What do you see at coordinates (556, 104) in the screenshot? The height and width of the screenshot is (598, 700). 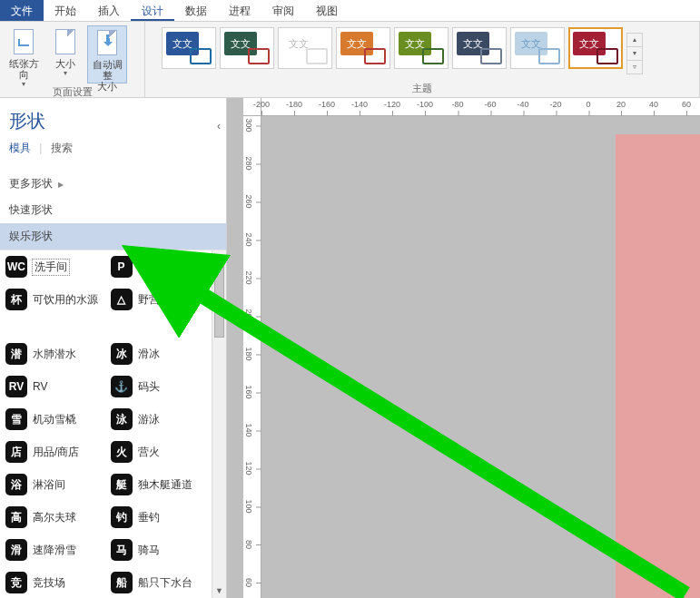 I see `ruler-tick: -20` at bounding box center [556, 104].